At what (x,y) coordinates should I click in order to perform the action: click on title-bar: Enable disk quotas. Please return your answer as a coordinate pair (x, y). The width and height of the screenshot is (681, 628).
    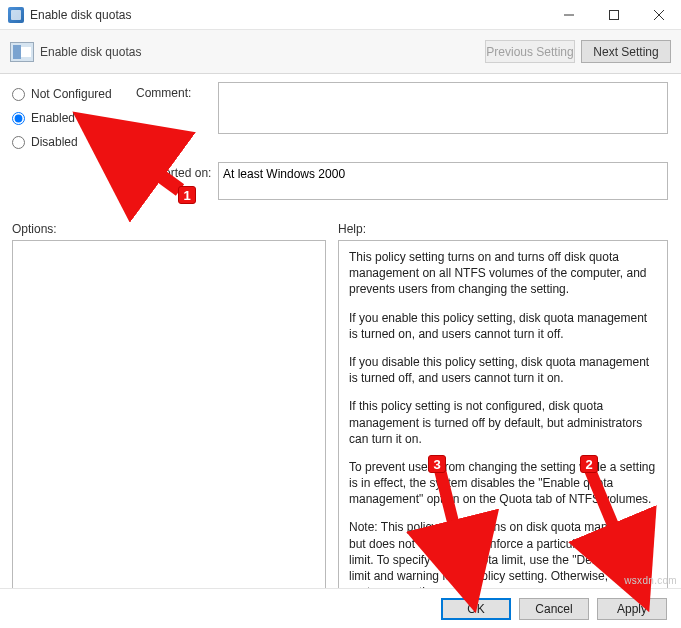
    Looking at the image, I should click on (340, 15).